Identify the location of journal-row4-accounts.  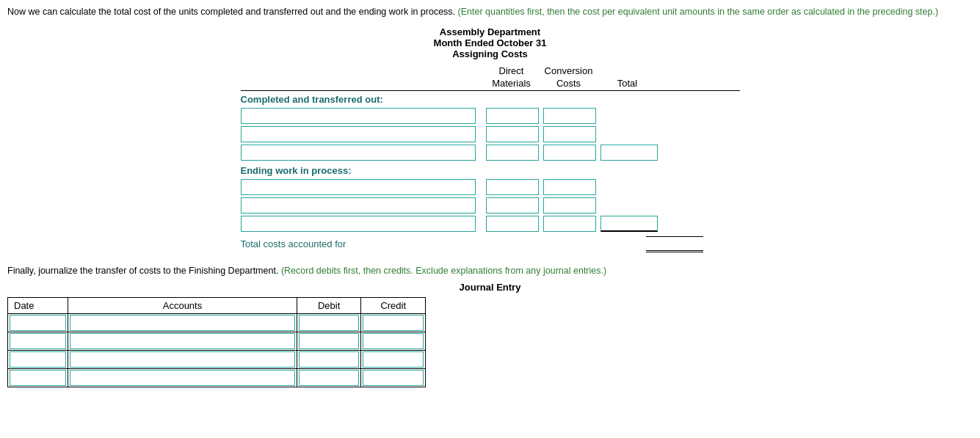
(182, 378).